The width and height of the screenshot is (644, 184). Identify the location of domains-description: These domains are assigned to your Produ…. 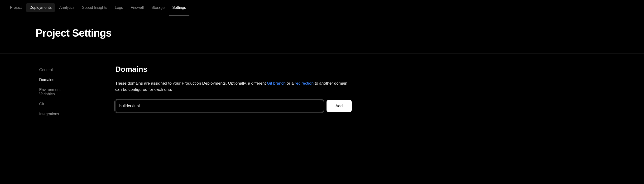
(234, 86).